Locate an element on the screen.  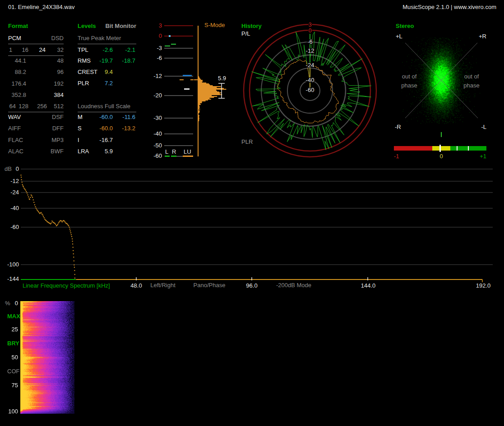
levels-value: -16.7 is located at coordinates (99, 140).